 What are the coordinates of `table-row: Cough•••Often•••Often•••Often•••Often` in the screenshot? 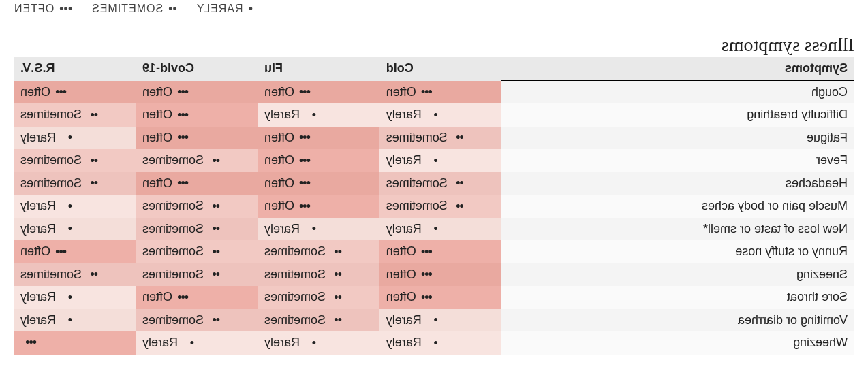 It's located at (434, 92).